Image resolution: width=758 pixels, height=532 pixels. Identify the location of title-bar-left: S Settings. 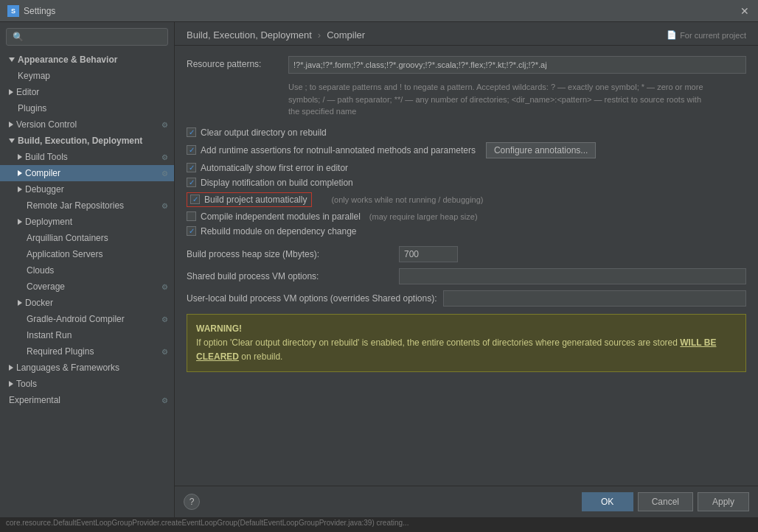
(31, 11).